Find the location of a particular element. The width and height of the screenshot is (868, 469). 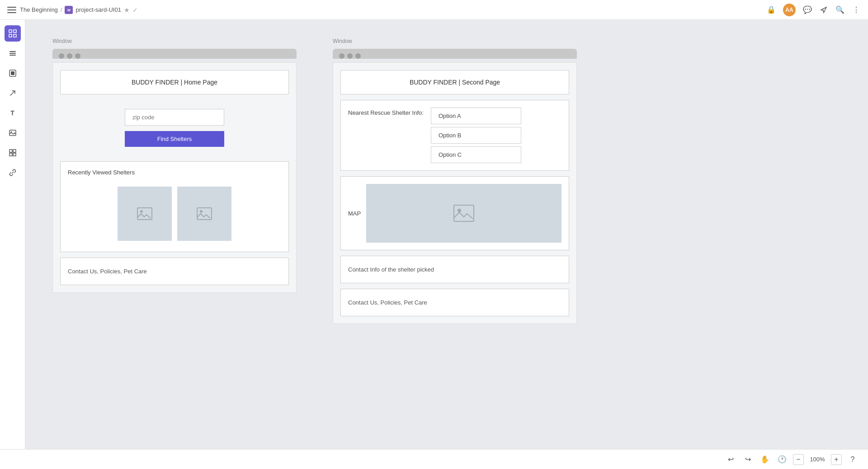

more-options-icon: ⋮ is located at coordinates (856, 10).